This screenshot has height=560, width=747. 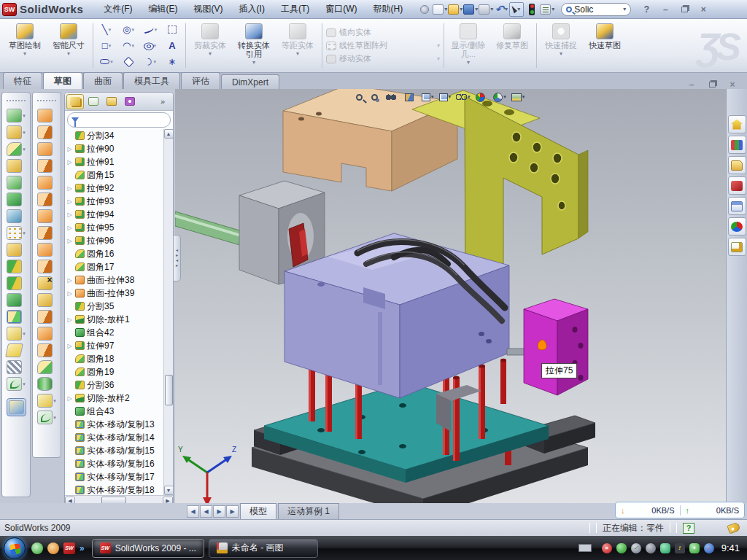 What do you see at coordinates (737, 246) in the screenshot?
I see `custom-properties-icon` at bounding box center [737, 246].